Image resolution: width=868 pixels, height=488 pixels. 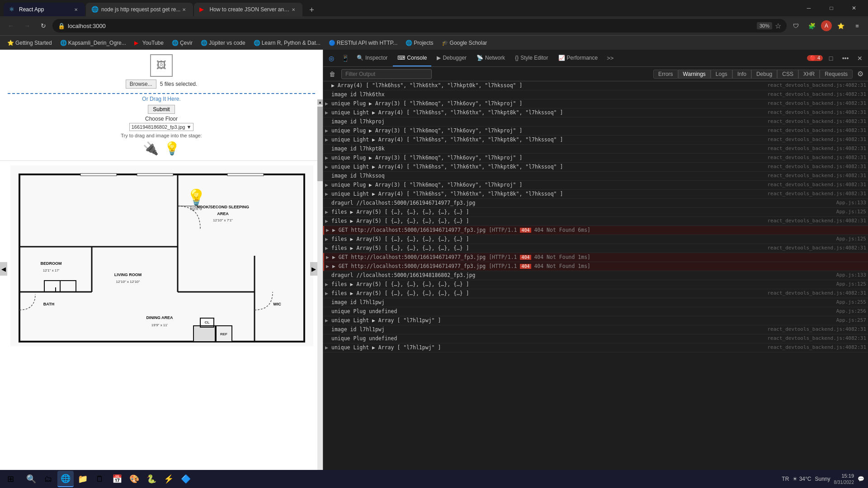 What do you see at coordinates (860, 74) in the screenshot?
I see `console-settings-button: ⚙` at bounding box center [860, 74].